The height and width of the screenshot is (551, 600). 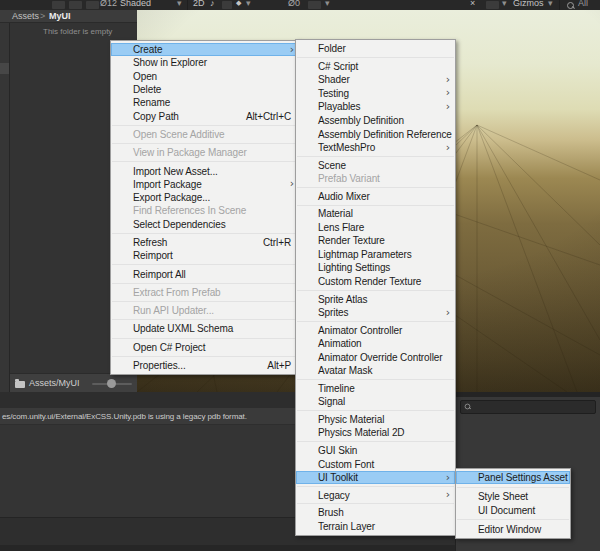 I want to click on menu-item-brush: Brush, so click(x=376, y=513).